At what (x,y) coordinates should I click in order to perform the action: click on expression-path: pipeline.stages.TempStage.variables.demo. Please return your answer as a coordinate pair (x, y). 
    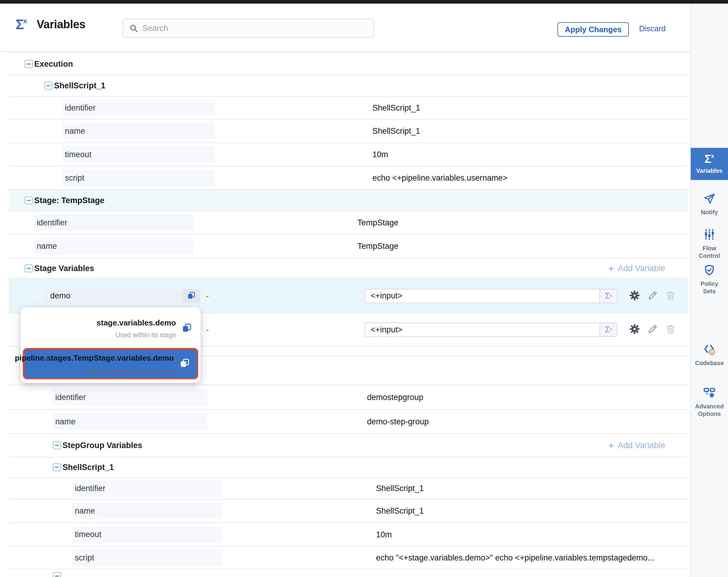
    Looking at the image, I should click on (95, 358).